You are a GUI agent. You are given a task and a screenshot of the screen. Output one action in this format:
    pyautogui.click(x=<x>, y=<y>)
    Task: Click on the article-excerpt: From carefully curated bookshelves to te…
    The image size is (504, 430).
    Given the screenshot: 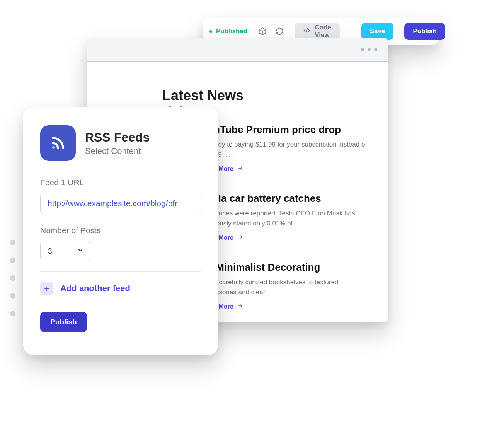 What is the action you would take?
    pyautogui.click(x=286, y=288)
    